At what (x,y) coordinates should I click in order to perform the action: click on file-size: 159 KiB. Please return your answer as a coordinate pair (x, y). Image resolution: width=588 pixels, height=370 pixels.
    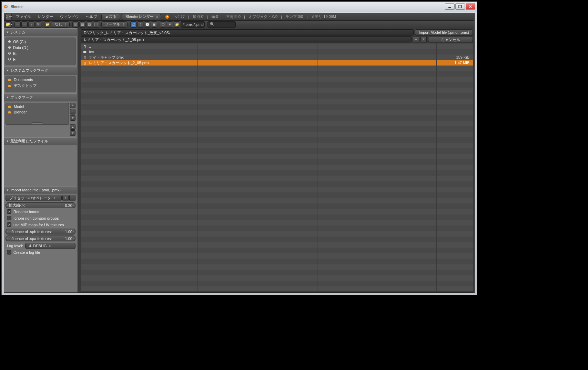
    Looking at the image, I should click on (463, 57).